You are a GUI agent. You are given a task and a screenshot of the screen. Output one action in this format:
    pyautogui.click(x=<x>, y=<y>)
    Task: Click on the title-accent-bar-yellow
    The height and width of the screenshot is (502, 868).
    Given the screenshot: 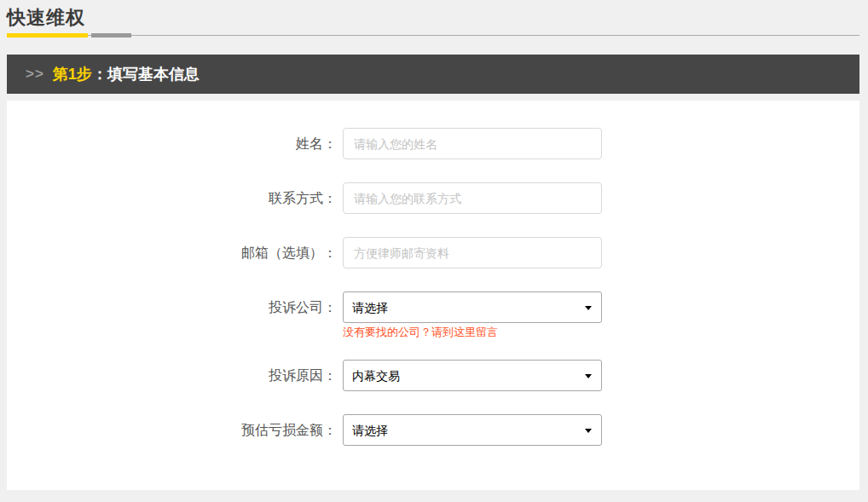 What is the action you would take?
    pyautogui.click(x=48, y=36)
    